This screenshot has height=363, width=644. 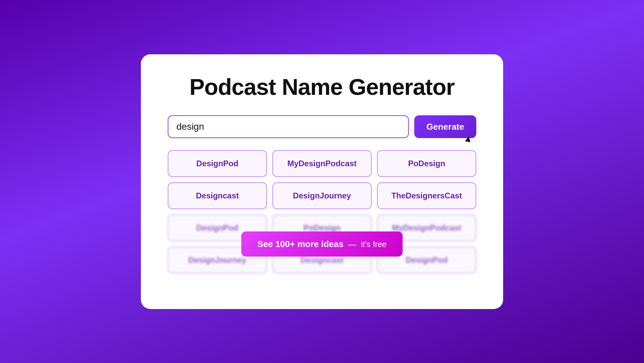 What do you see at coordinates (427, 196) in the screenshot?
I see `result-card-6: TheDesignersCast` at bounding box center [427, 196].